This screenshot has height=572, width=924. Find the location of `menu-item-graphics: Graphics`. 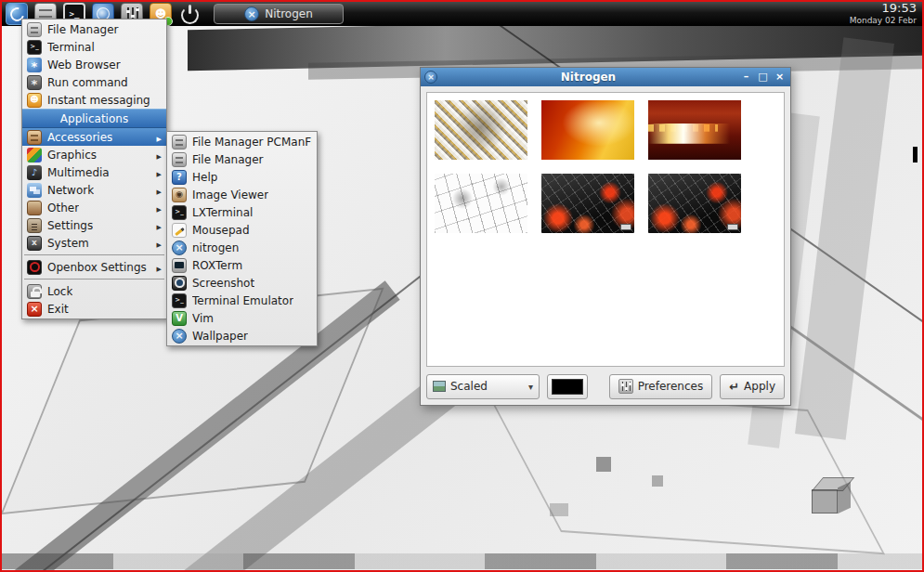

menu-item-graphics: Graphics is located at coordinates (95, 154).